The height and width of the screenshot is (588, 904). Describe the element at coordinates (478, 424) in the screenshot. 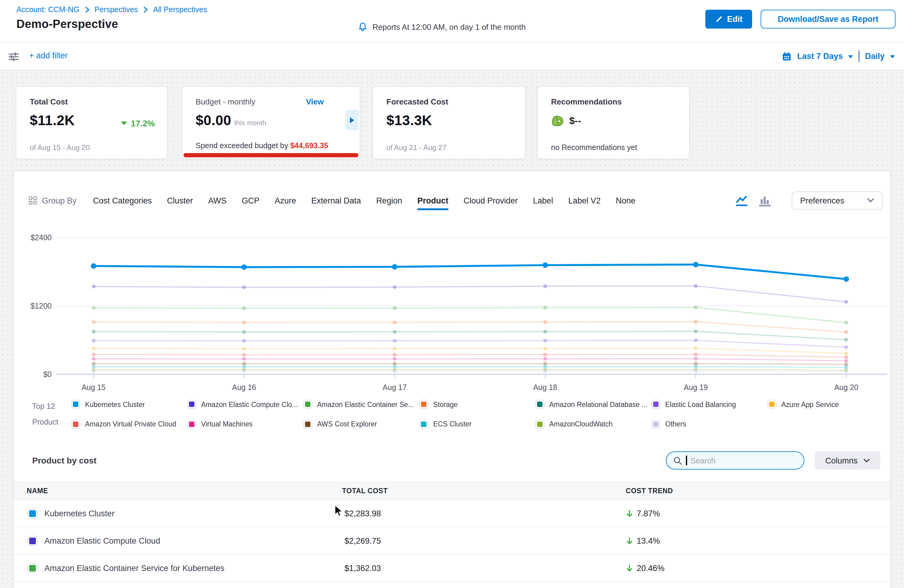

I see `legend-item-ecs-cluster: ECS Cluster` at that location.